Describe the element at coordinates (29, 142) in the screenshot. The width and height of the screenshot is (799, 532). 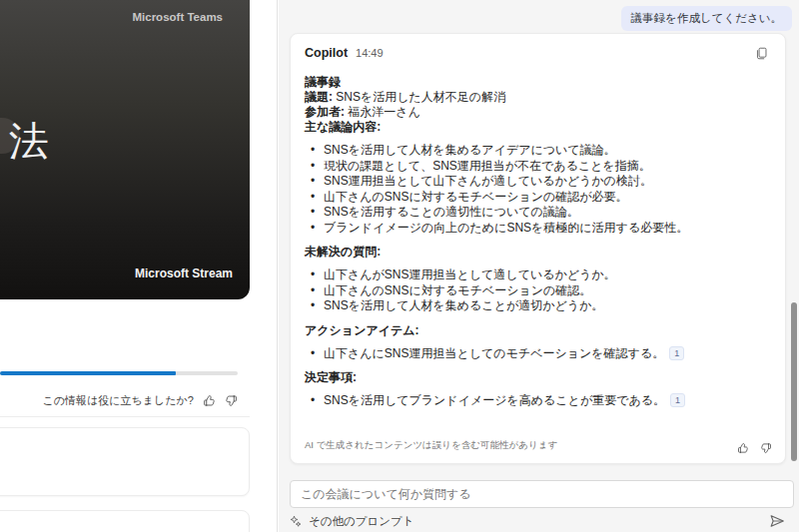
I see `video-title-text: 法` at that location.